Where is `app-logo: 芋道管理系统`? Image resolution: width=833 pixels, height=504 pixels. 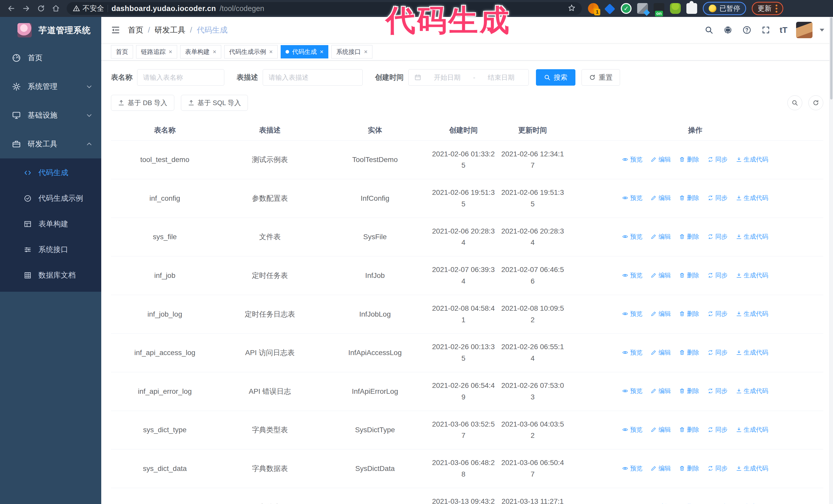 app-logo: 芋道管理系统 is located at coordinates (51, 30).